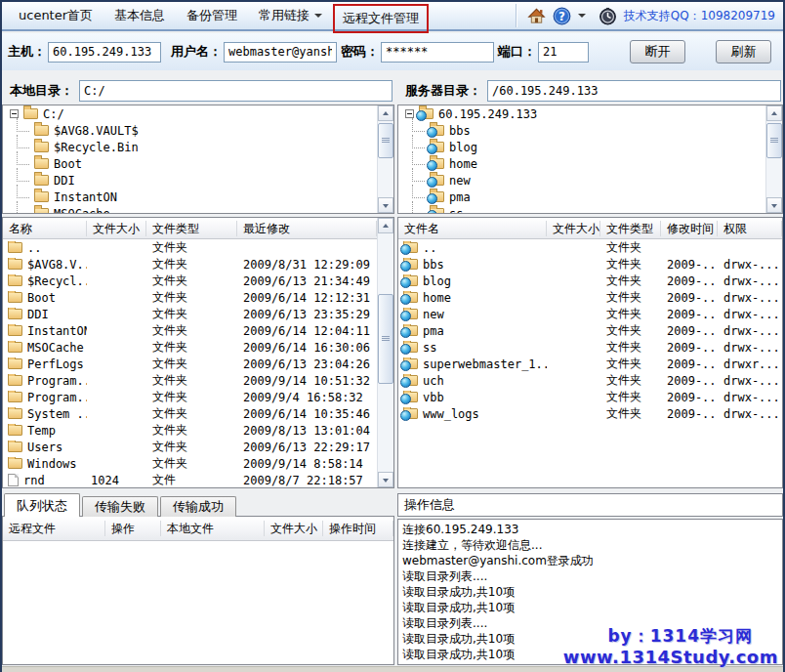  Describe the element at coordinates (582, 16) in the screenshot. I see `help-dropdown-icon` at that location.